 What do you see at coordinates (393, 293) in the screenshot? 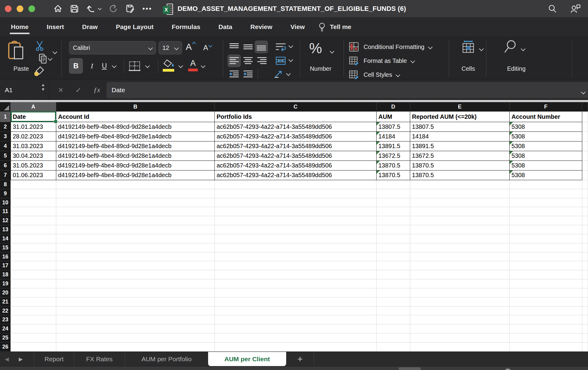
I see `cell-D20` at bounding box center [393, 293].